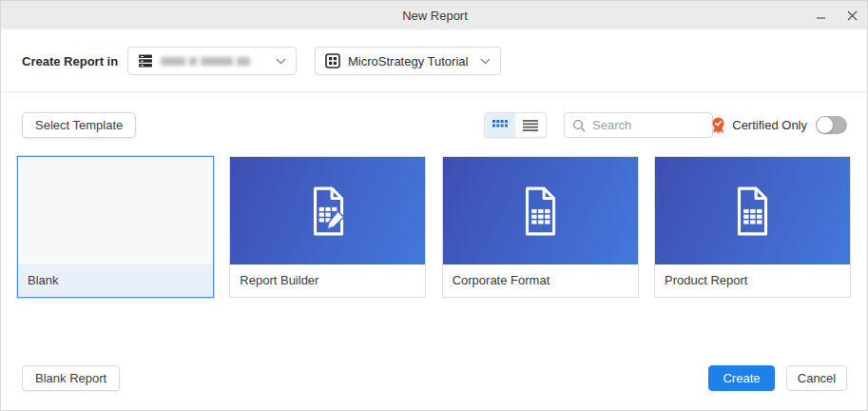 This screenshot has width=868, height=411. I want to click on document-grid-pencil-icon, so click(328, 211).